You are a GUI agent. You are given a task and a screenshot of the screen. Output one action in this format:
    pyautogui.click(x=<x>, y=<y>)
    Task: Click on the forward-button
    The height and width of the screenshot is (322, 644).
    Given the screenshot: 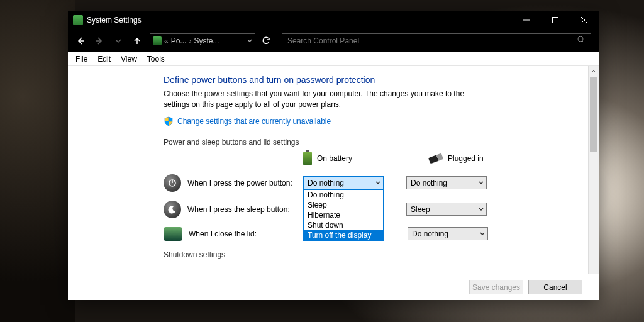 What is the action you would take?
    pyautogui.click(x=99, y=41)
    